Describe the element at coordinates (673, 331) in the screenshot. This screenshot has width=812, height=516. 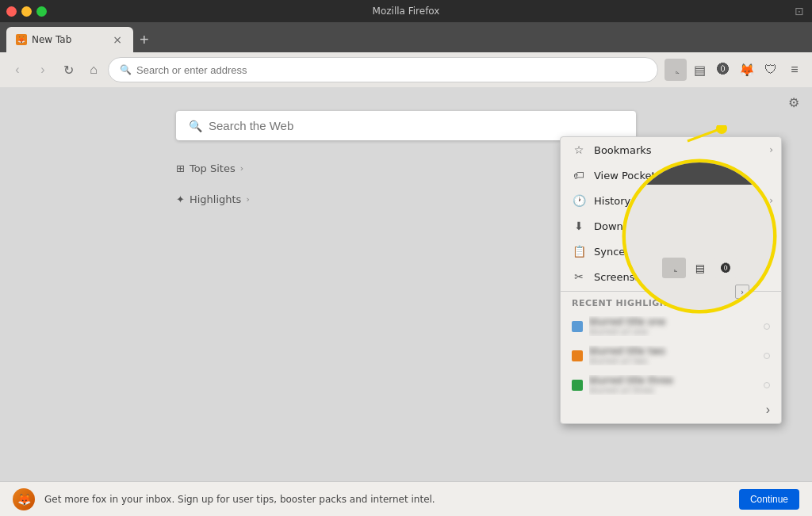
I see `recent-item-url-1: blurred url one` at that location.